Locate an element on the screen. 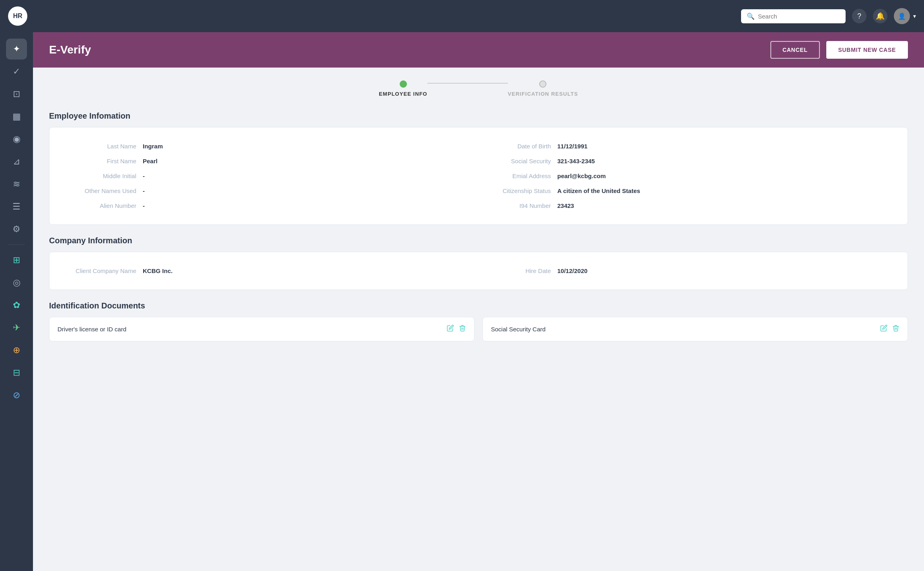 Image resolution: width=924 pixels, height=571 pixels. edit-sscard-button is located at coordinates (884, 329).